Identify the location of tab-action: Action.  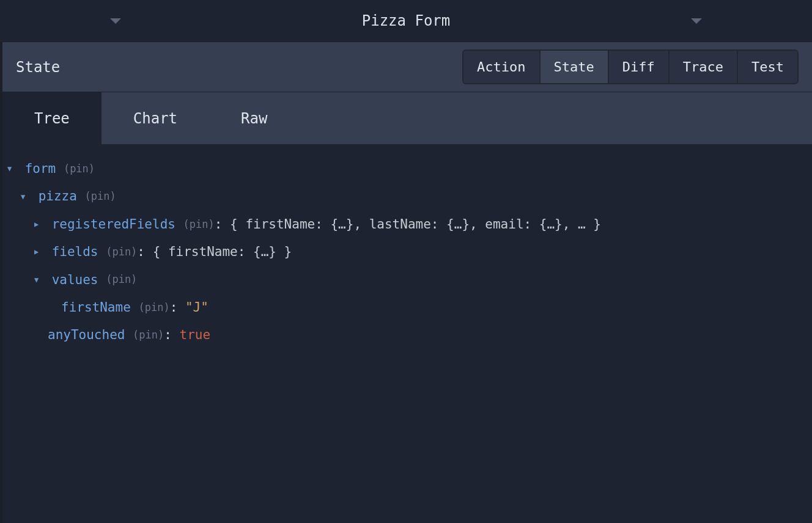
(501, 67).